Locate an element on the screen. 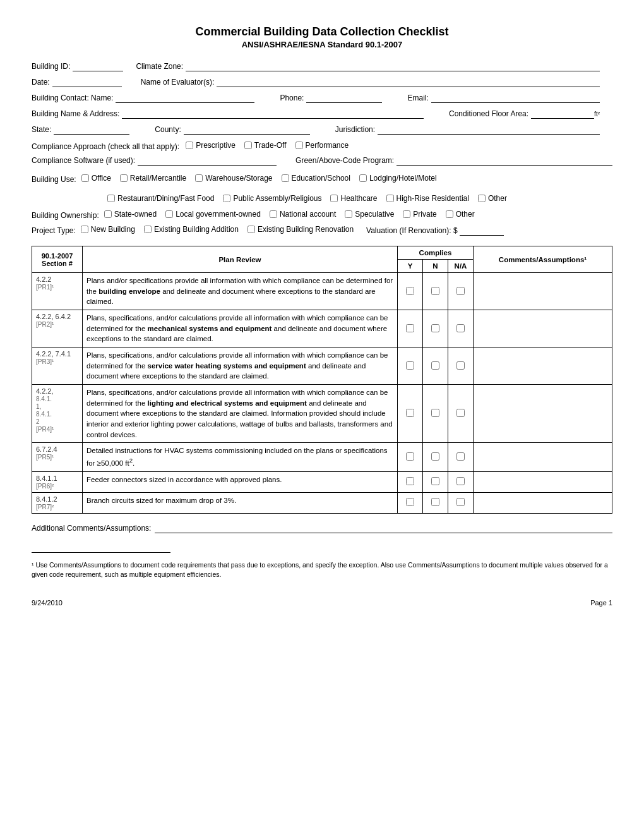 The image size is (644, 834). use-warehouse-item: Warehouse/Storage is located at coordinates (234, 178).